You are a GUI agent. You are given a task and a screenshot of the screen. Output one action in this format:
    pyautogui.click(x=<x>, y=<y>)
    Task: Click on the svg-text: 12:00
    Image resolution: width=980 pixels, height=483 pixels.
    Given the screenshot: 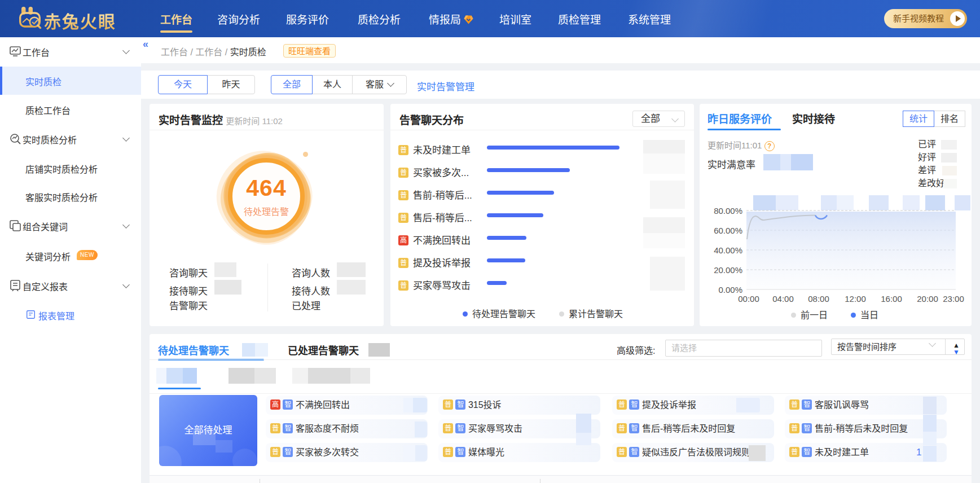 What is the action you would take?
    pyautogui.click(x=855, y=299)
    